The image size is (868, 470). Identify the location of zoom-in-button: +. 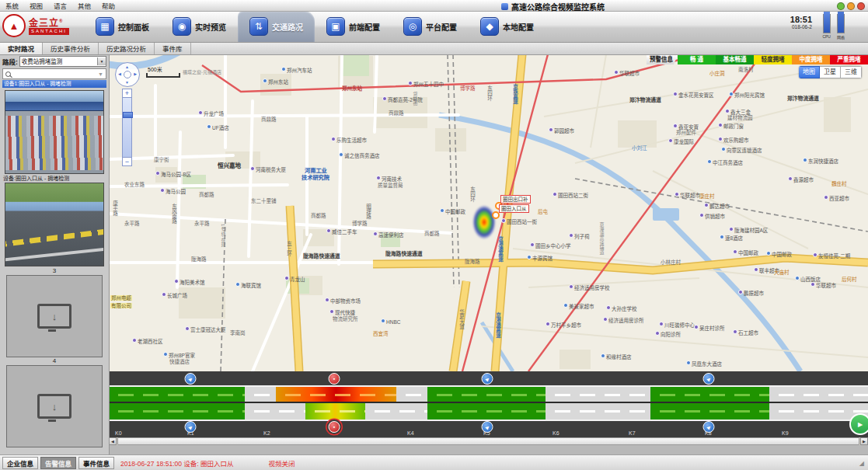
(127, 93).